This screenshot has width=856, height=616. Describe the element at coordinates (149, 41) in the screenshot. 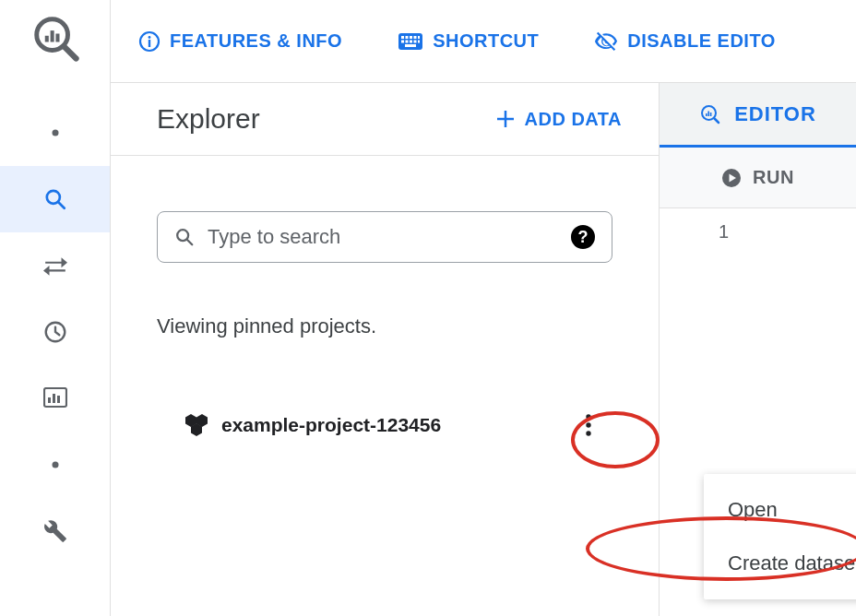

I see `info-icon` at that location.